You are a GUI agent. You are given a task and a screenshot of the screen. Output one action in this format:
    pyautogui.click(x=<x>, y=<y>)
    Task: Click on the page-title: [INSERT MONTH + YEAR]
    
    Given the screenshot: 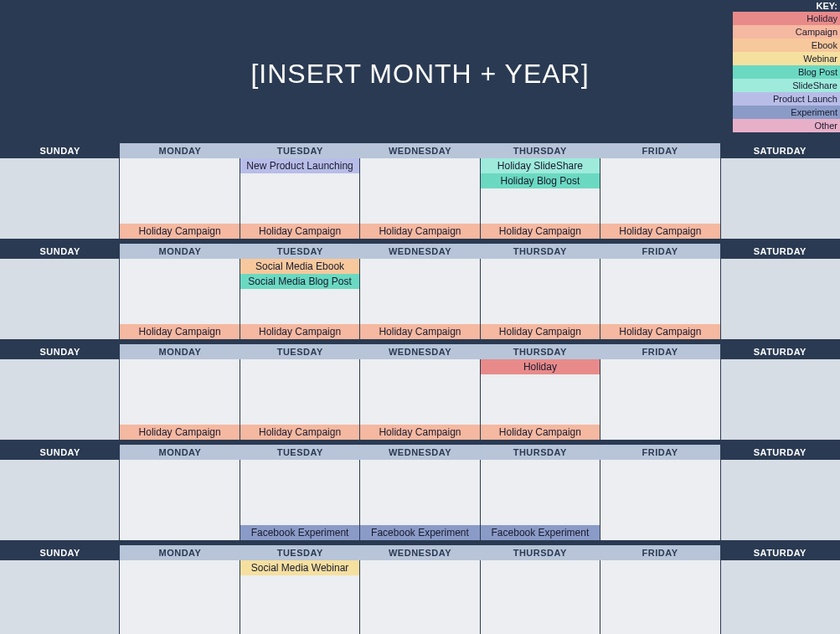 What is the action you would take?
    pyautogui.click(x=420, y=74)
    